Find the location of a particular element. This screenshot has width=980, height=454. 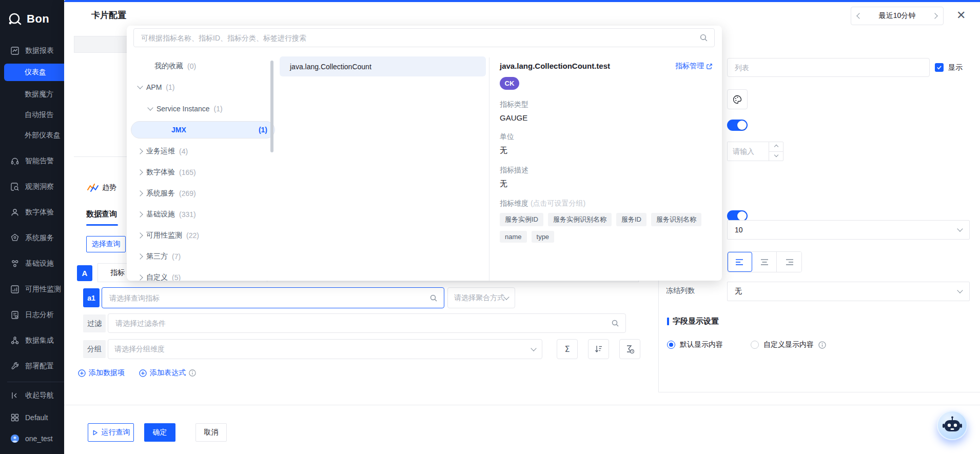

align-right-button is located at coordinates (789, 262).